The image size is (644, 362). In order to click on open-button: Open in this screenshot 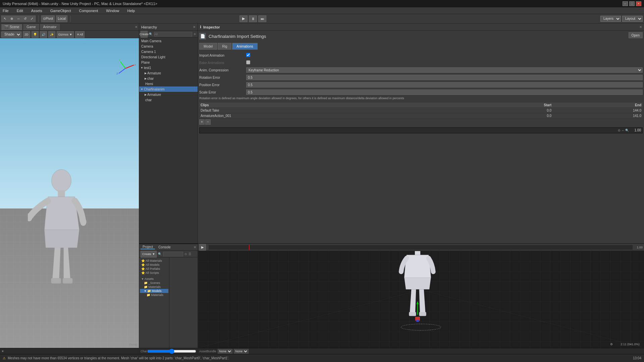, I will do `click(636, 35)`.